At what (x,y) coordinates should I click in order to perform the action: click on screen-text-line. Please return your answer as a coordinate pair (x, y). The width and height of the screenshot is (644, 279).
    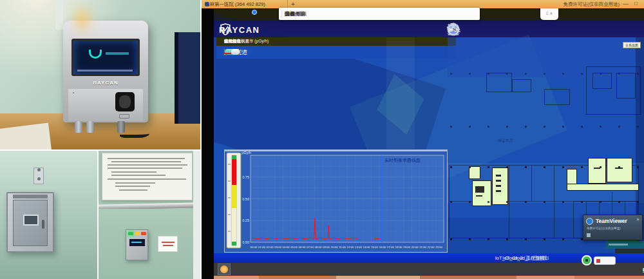
    Looking at the image, I should click on (117, 53).